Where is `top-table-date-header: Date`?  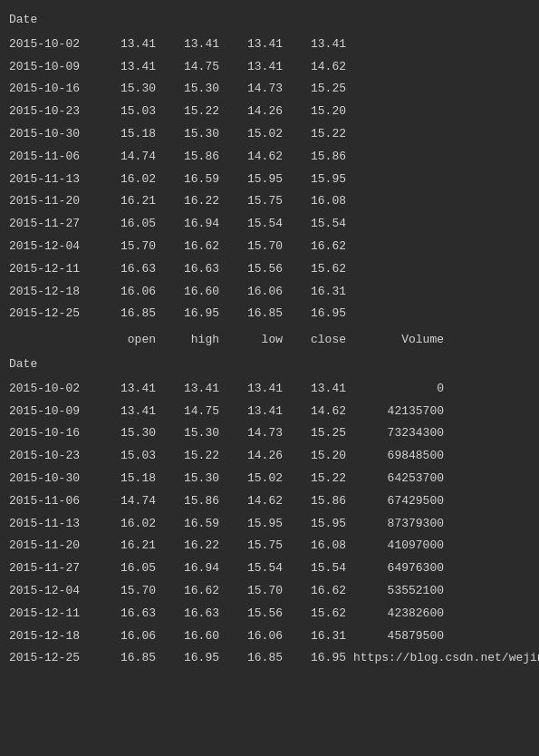
top-table-date-header: Date is located at coordinates (270, 20).